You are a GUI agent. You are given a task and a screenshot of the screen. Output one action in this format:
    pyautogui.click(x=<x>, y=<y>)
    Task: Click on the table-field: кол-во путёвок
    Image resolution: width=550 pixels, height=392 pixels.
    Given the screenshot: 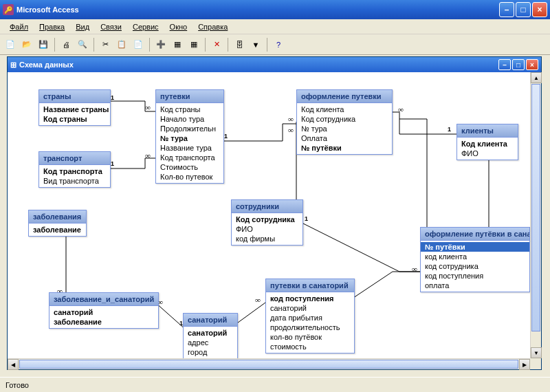 What is the action you would take?
    pyautogui.click(x=310, y=337)
    